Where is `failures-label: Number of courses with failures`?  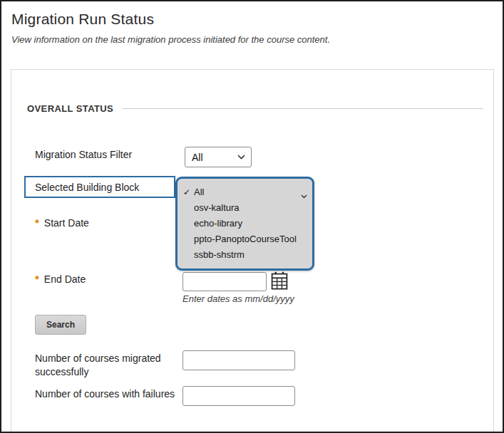 failures-label: Number of courses with failures is located at coordinates (105, 394).